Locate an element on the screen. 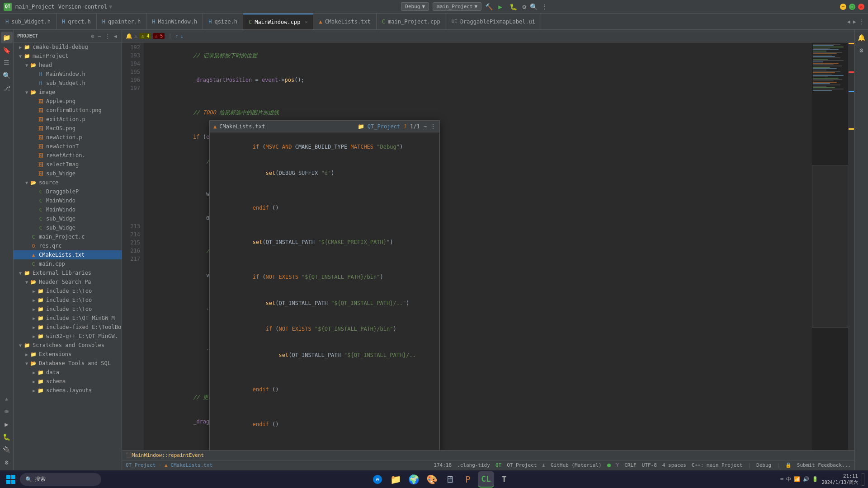  breadcrumb-arrow-up: ↑ is located at coordinates (177, 36).